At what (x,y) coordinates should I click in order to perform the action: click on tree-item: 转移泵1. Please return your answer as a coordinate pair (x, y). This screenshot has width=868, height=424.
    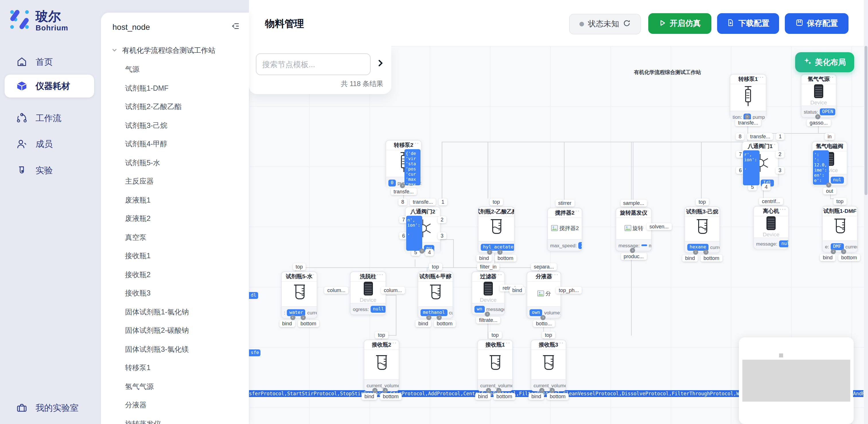
    Looking at the image, I should click on (175, 368).